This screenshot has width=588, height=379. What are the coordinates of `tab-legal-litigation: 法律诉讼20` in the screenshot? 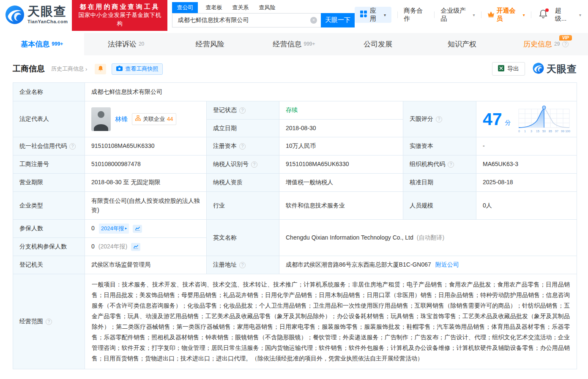 It's located at (126, 44).